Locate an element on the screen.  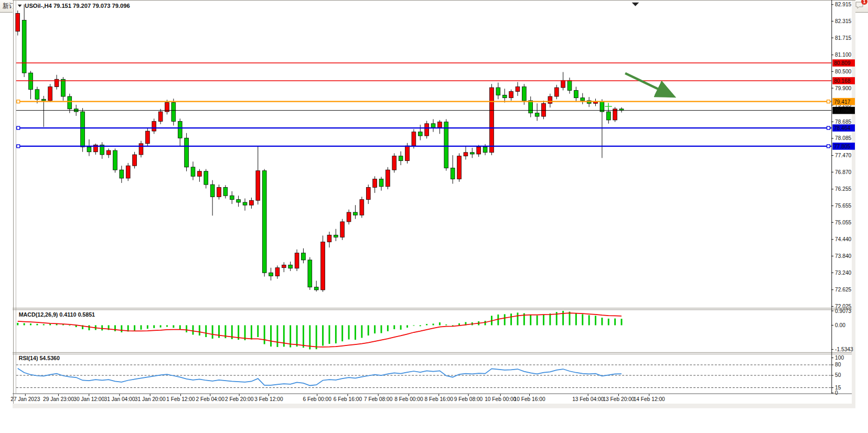
price-badge-label: 80.168 is located at coordinates (842, 81).